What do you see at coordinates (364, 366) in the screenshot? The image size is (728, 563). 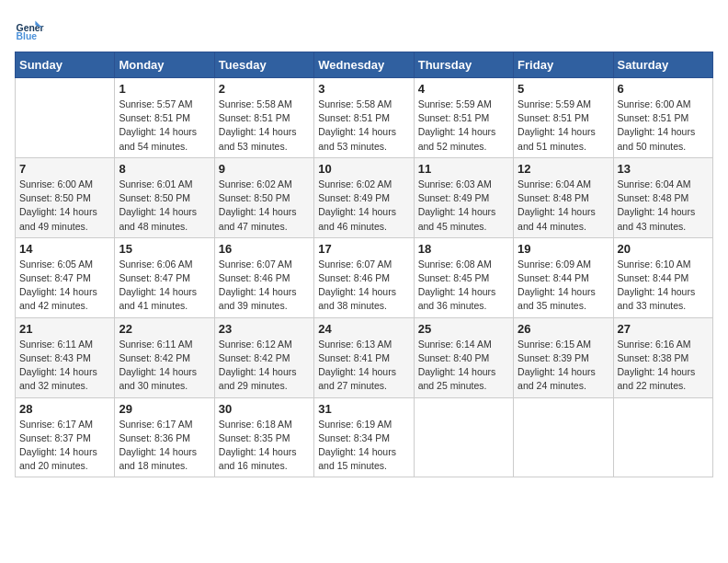 I see `day-info: Sunrise: 6:13 AM Sunset: 8:41 PM Dayligh…` at bounding box center [364, 366].